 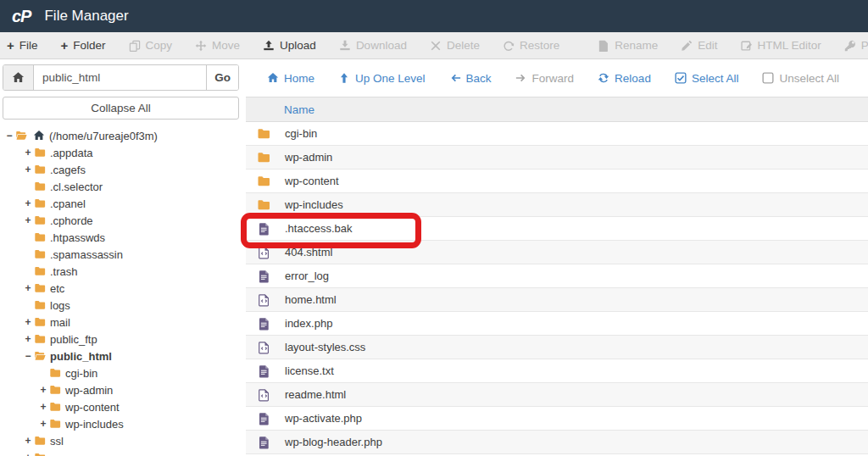 I want to click on tree-item-public-html: −public_html, so click(x=120, y=356).